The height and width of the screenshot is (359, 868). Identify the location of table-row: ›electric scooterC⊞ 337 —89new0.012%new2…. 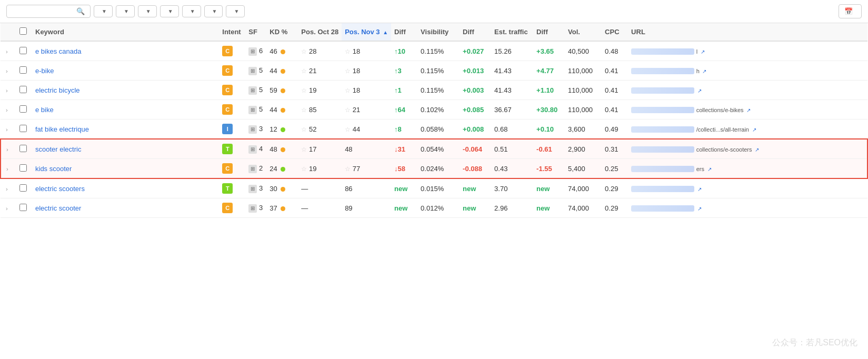
(434, 208).